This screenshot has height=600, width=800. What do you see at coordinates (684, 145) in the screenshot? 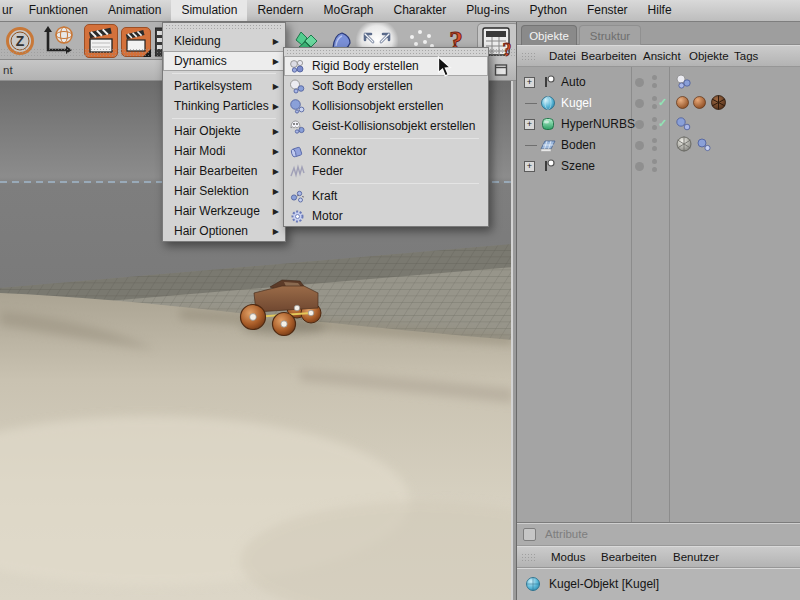
I see `material-tag-gray-icon` at bounding box center [684, 145].